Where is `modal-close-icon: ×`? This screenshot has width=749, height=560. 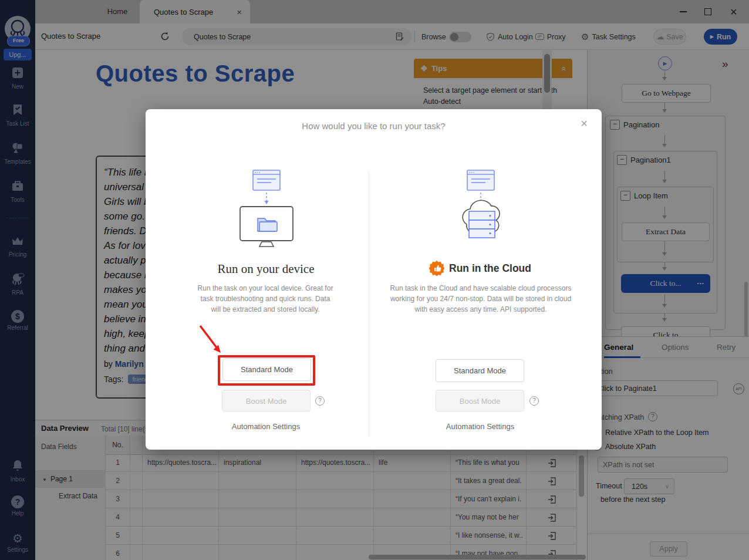 modal-close-icon: × is located at coordinates (584, 123).